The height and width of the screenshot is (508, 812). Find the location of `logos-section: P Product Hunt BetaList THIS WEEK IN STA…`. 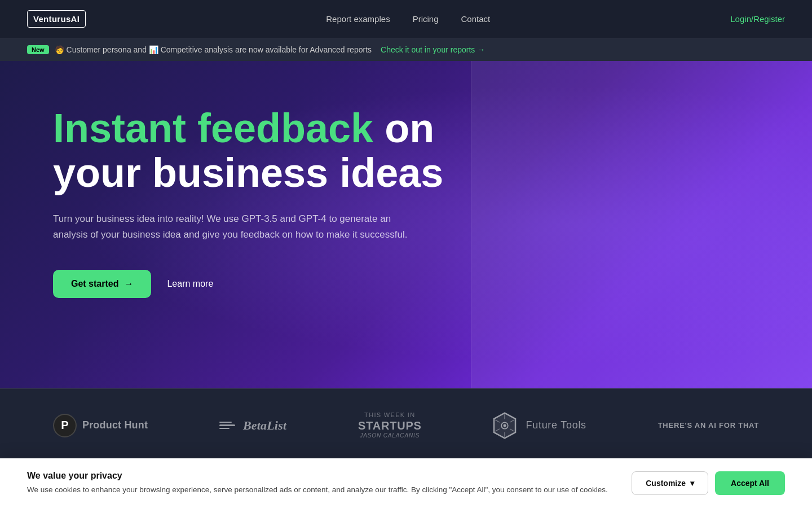

logos-section: P Product Hunt BetaList THIS WEEK IN STA… is located at coordinates (406, 425).